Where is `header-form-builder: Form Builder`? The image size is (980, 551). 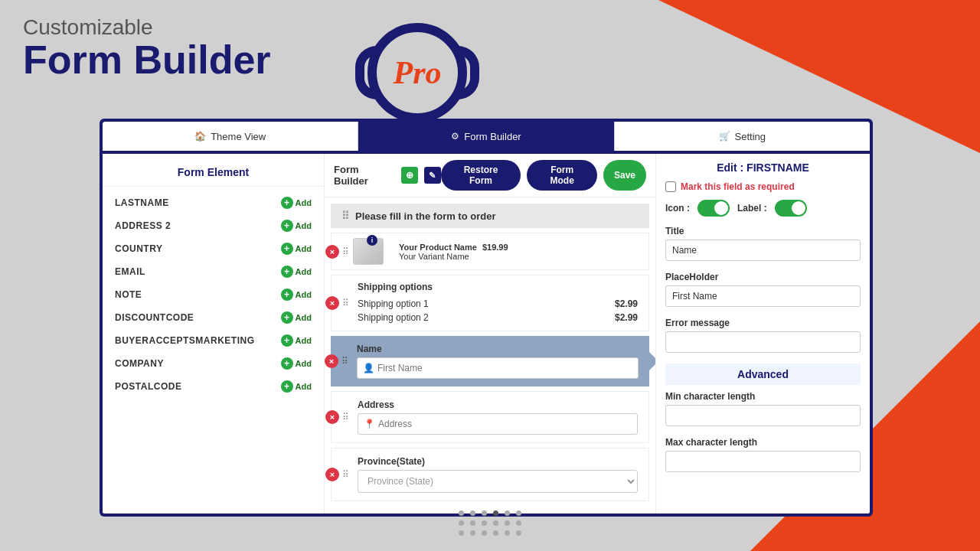 header-form-builder: Form Builder is located at coordinates (147, 60).